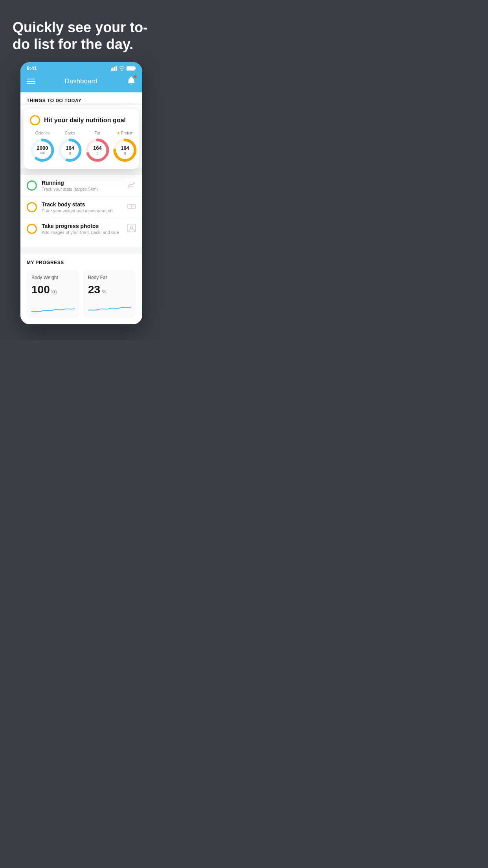 This screenshot has height=868, width=488. I want to click on nutrition-card-header: Hit your daily nutrition goal, so click(81, 120).